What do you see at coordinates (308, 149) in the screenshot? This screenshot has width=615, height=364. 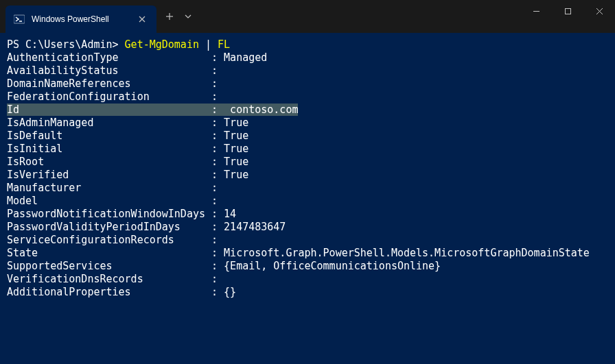 I see `property-row: IsInitial : True` at bounding box center [308, 149].